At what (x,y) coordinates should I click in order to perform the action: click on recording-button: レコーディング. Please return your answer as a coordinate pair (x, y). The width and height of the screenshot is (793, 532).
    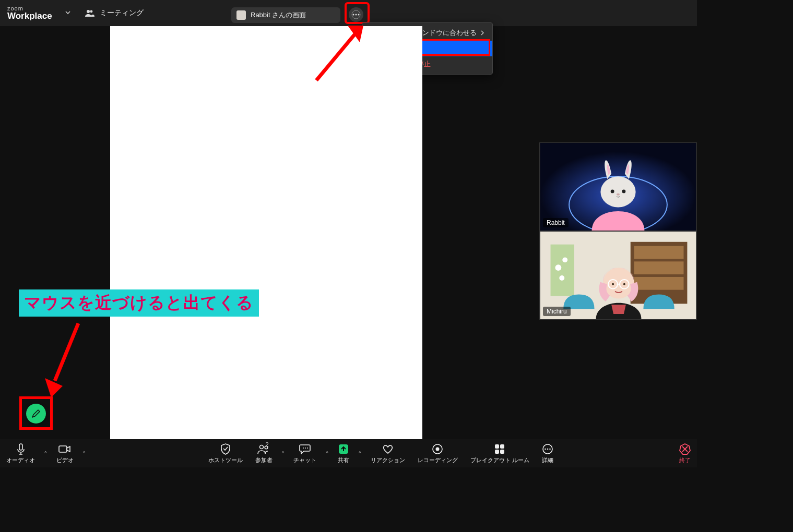
    Looking at the image, I should click on (437, 453).